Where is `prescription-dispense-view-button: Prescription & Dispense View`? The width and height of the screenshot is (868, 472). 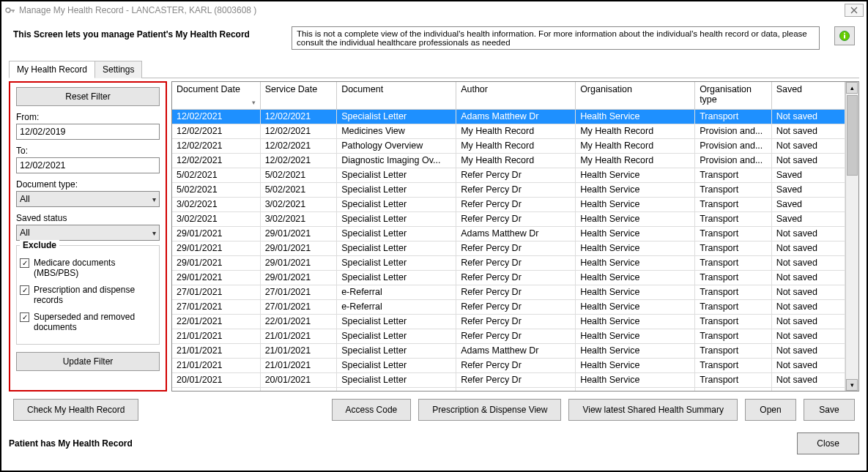 prescription-dispense-view-button: Prescription & Dispense View is located at coordinates (489, 410).